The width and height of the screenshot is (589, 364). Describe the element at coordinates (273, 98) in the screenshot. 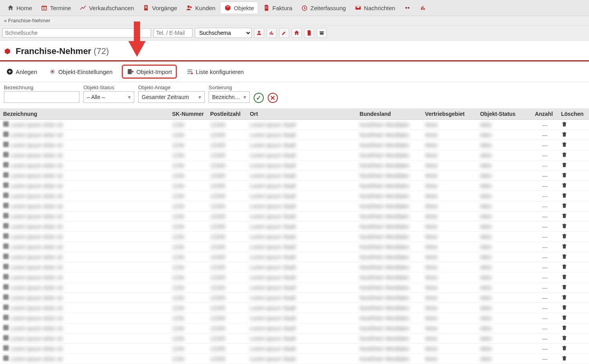

I see `filter-reset-button: ✕` at that location.